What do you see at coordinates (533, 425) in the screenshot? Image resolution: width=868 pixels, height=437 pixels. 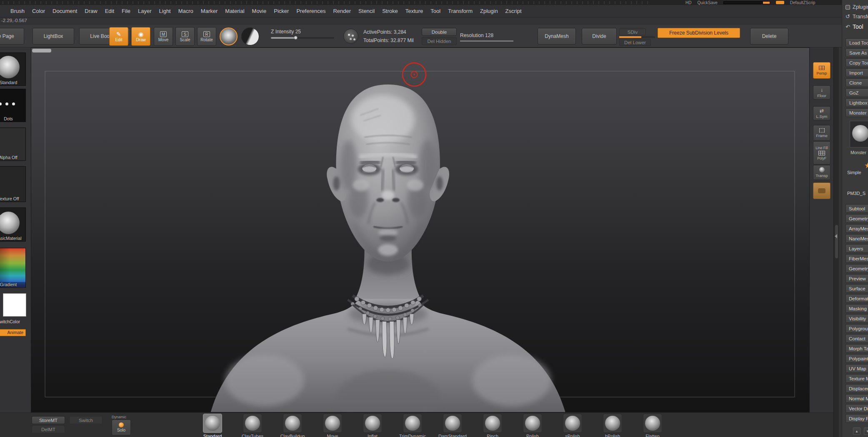 I see `brush-item: Polish` at bounding box center [533, 425].